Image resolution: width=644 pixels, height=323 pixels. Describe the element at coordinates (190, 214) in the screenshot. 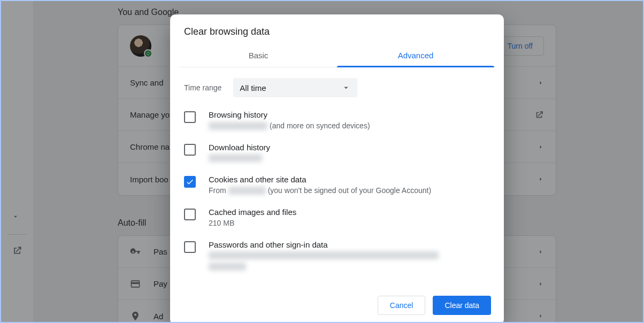

I see `checkbox-cache` at that location.